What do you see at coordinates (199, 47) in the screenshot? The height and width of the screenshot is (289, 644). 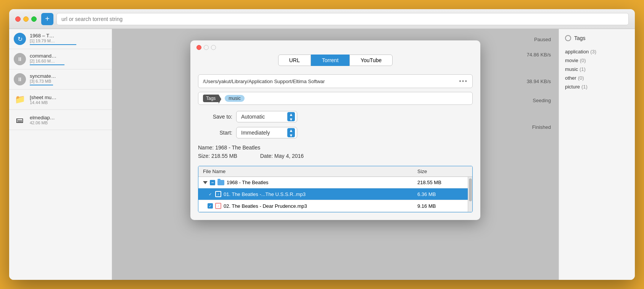 I see `modal-close-button` at bounding box center [199, 47].